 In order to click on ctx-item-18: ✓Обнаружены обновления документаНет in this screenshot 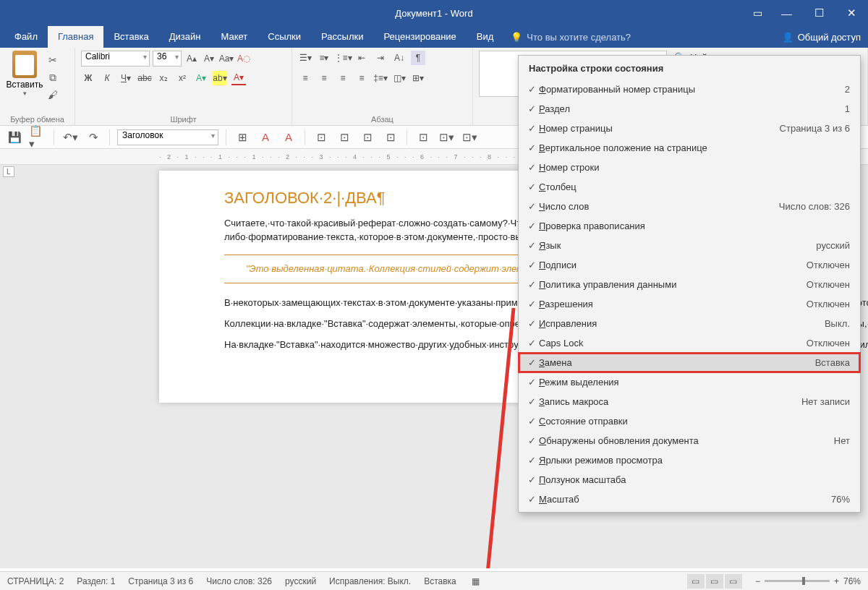, I will do `click(689, 441)`.